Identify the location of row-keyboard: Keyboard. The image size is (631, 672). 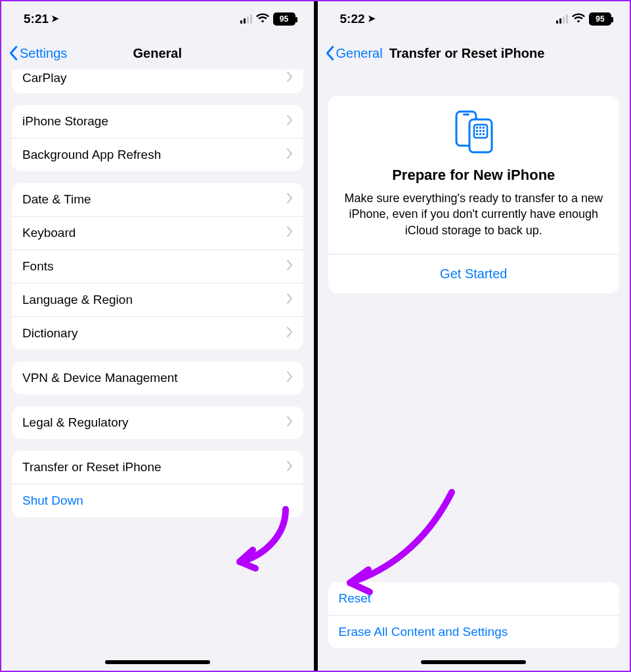
(158, 232).